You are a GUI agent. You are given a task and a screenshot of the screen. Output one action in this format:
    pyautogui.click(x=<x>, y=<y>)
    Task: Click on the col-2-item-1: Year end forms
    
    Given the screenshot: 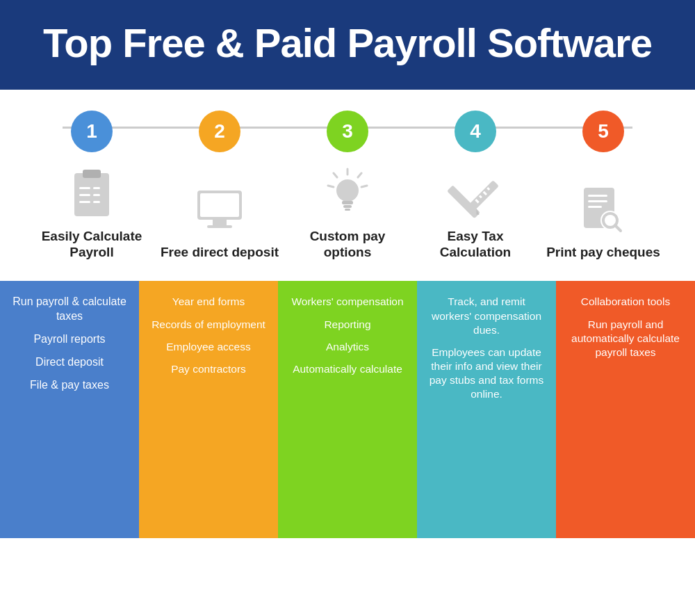 What is the action you would take?
    pyautogui.click(x=208, y=302)
    